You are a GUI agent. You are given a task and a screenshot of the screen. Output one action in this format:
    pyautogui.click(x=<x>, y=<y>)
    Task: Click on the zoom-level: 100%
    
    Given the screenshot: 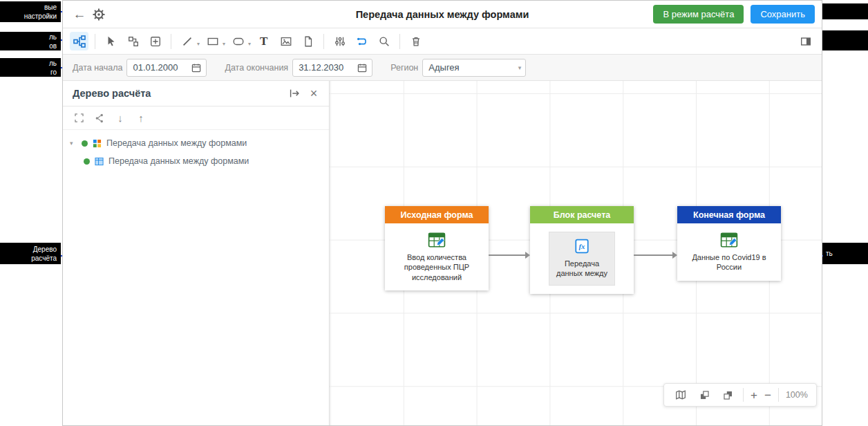 What is the action you would take?
    pyautogui.click(x=797, y=395)
    